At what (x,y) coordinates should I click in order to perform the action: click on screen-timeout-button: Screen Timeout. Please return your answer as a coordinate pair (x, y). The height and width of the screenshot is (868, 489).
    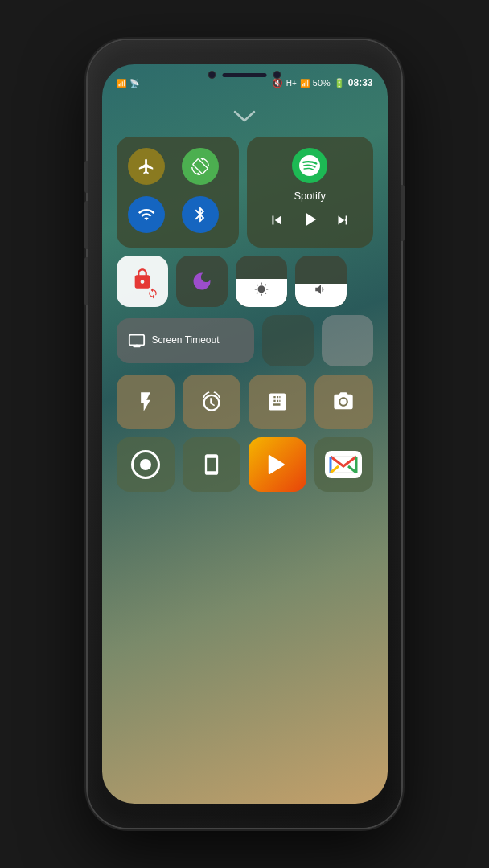
    Looking at the image, I should click on (185, 341).